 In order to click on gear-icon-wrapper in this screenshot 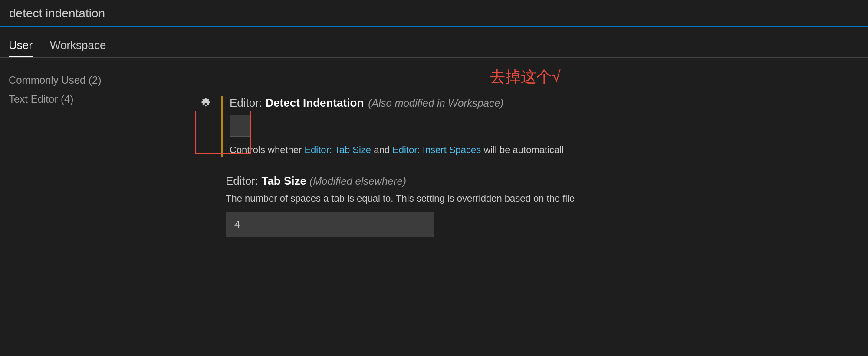, I will do `click(210, 104)`.